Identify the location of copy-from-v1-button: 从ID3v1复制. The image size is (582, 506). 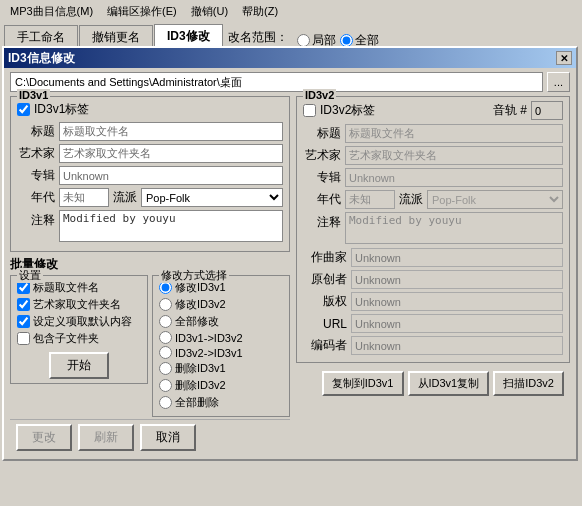
(449, 384).